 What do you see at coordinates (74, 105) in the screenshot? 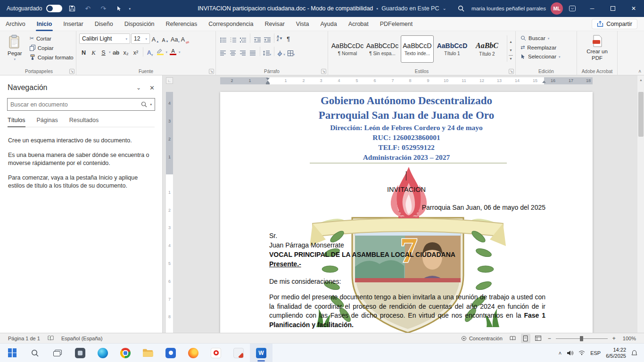
I see `search-input` at bounding box center [74, 105].